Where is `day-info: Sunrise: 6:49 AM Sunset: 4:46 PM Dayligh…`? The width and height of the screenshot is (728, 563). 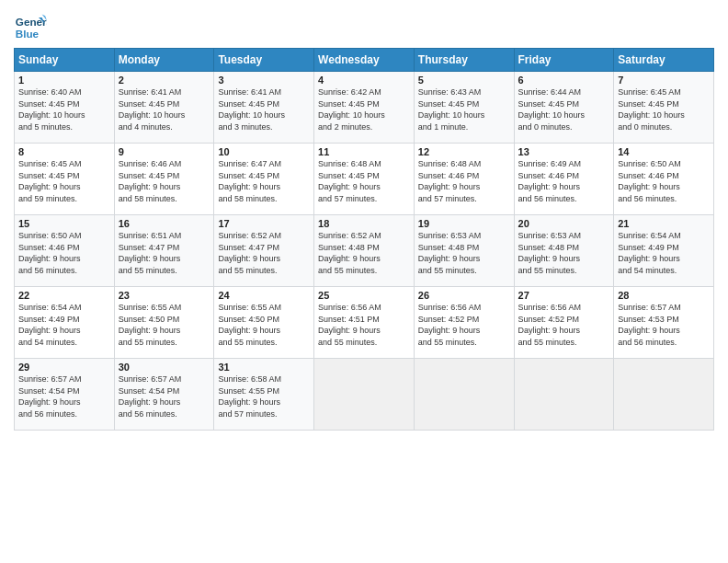 day-info: Sunrise: 6:49 AM Sunset: 4:46 PM Dayligh… is located at coordinates (564, 181).